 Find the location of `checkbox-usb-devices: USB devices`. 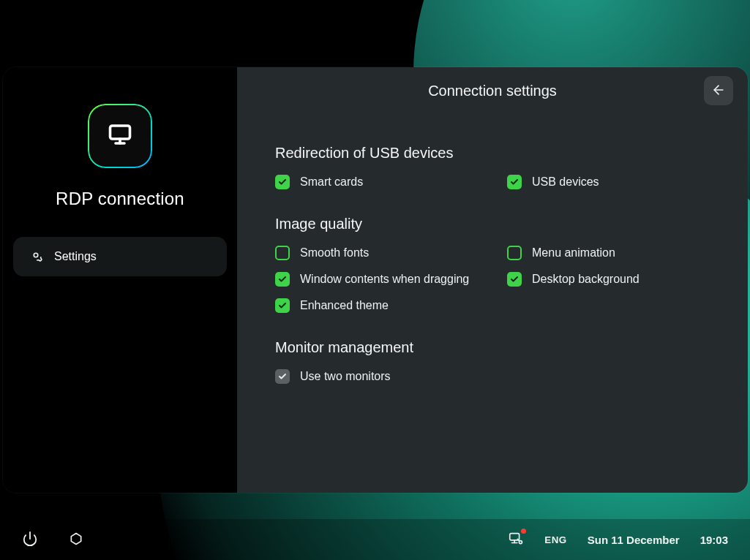

checkbox-usb-devices: USB devices is located at coordinates (609, 182).